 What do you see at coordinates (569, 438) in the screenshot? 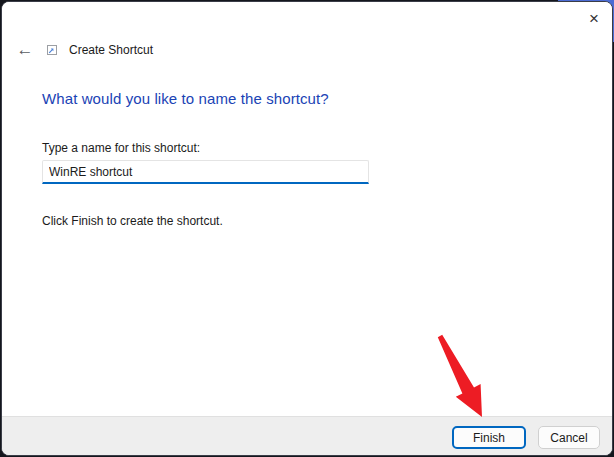
I see `cancel-button: Cancel` at bounding box center [569, 438].